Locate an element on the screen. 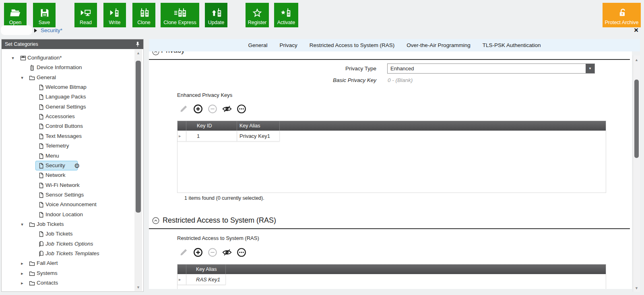  privacy-type-value: Enhanced is located at coordinates (487, 68).